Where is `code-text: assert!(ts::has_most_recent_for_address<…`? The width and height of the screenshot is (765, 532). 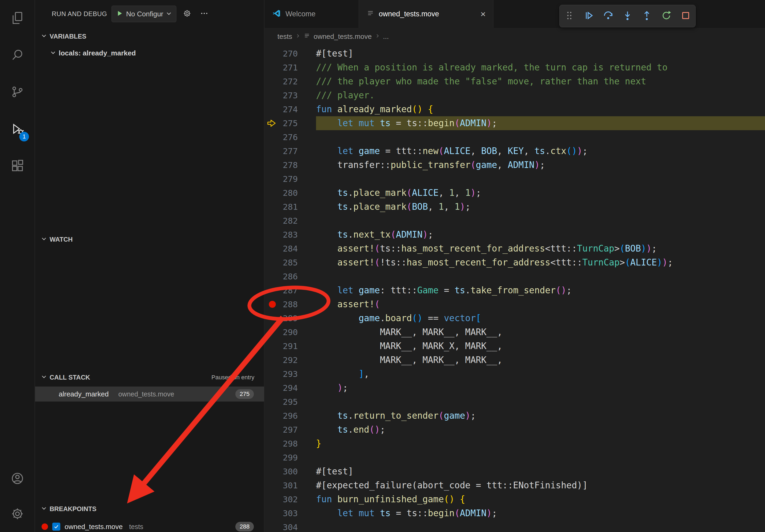 code-text: assert!(ts::has_most_recent_for_address<… is located at coordinates (540, 249).